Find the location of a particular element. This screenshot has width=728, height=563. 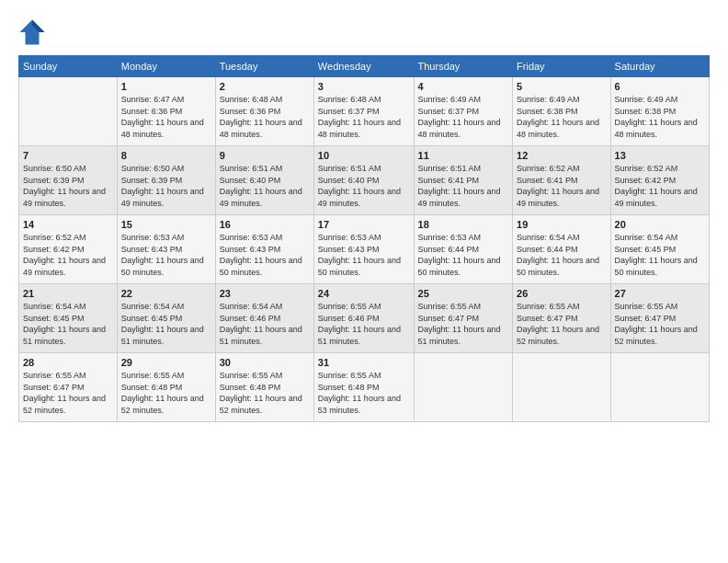

day-cell: 23 Sunrise: 6:54 AMSunset: 6:46 PMDaylig… is located at coordinates (265, 318).